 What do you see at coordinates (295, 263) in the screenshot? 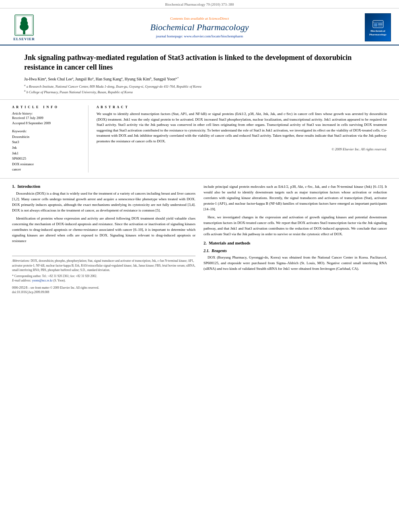
I see `section2-para1: DOX (Boryung Pharmacy, Gyeonggi-do, Kore…` at bounding box center [295, 263].